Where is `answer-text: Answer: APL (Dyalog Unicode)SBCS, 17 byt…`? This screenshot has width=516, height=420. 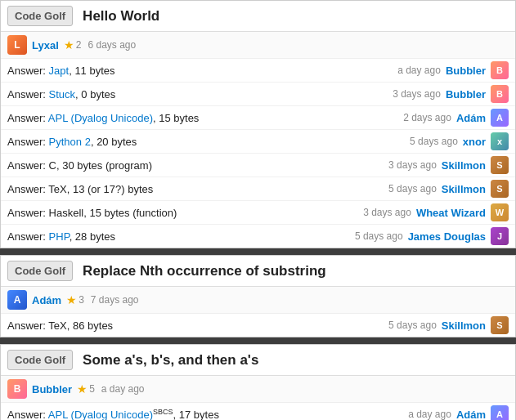
answer-text: Answer: APL (Dyalog Unicode)SBCS, 17 byt… is located at coordinates (204, 413).